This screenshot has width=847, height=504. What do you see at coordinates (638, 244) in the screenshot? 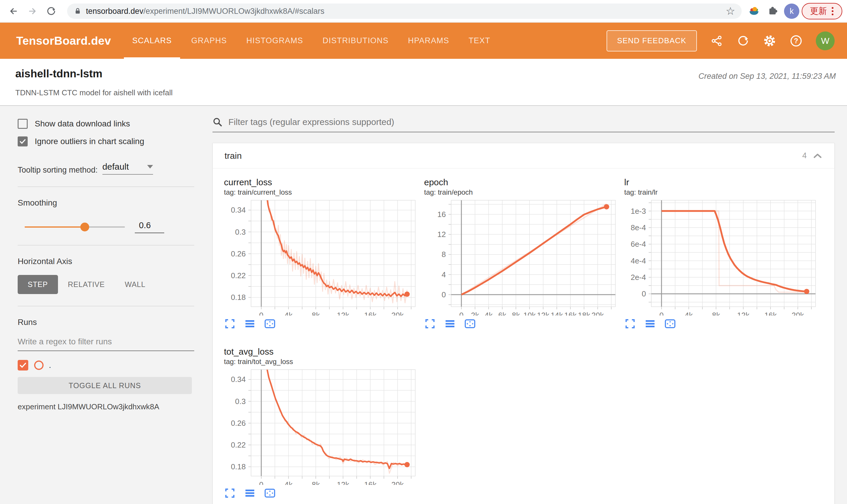
I see `svg-text: 6e-4` at bounding box center [638, 244].